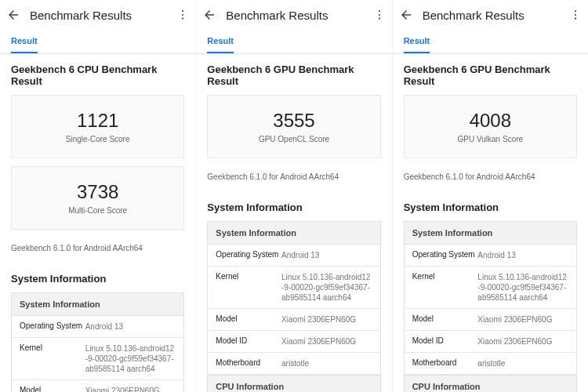  I want to click on result-title: Geekbench 6 CPU Benchmark Result, so click(97, 74).